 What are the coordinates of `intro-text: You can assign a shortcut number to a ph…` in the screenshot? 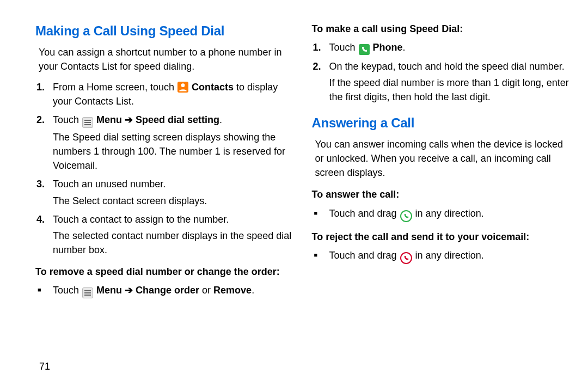 It's located at (166, 59).